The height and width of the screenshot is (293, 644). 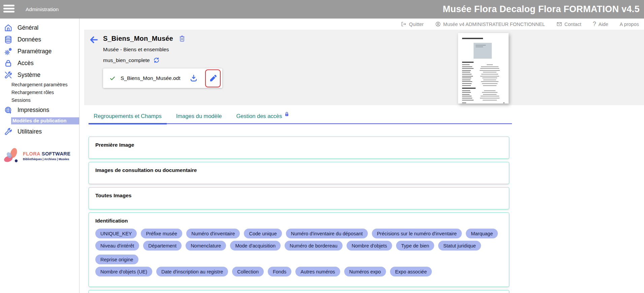 What do you see at coordinates (299, 145) in the screenshot?
I see `section-title: Première Image` at bounding box center [299, 145].